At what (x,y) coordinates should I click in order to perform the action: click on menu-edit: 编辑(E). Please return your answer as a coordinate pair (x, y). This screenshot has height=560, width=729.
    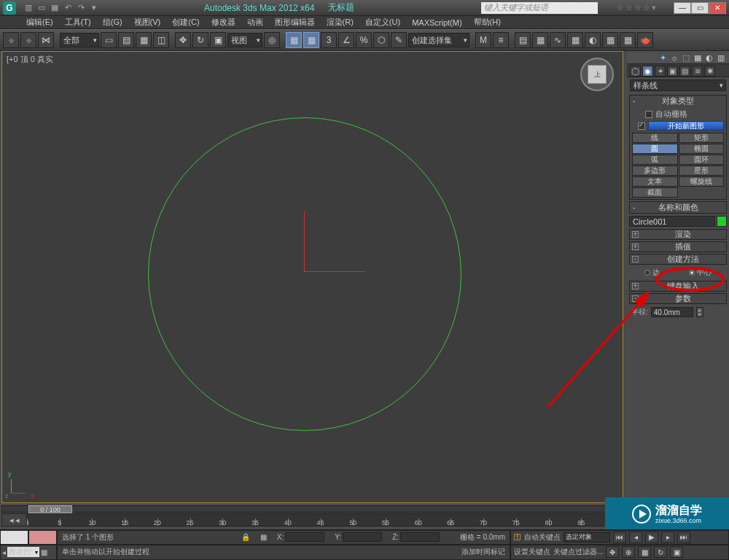
    Looking at the image, I should click on (39, 22).